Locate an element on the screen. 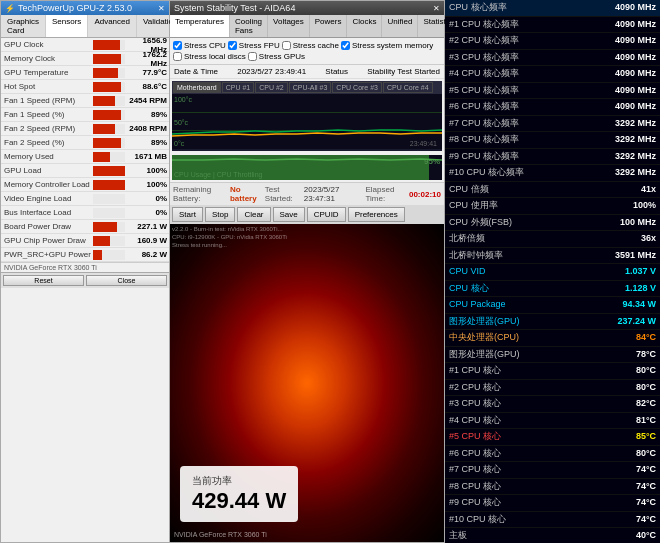 The height and width of the screenshot is (543, 660). usage-chart-svg is located at coordinates (307, 168).